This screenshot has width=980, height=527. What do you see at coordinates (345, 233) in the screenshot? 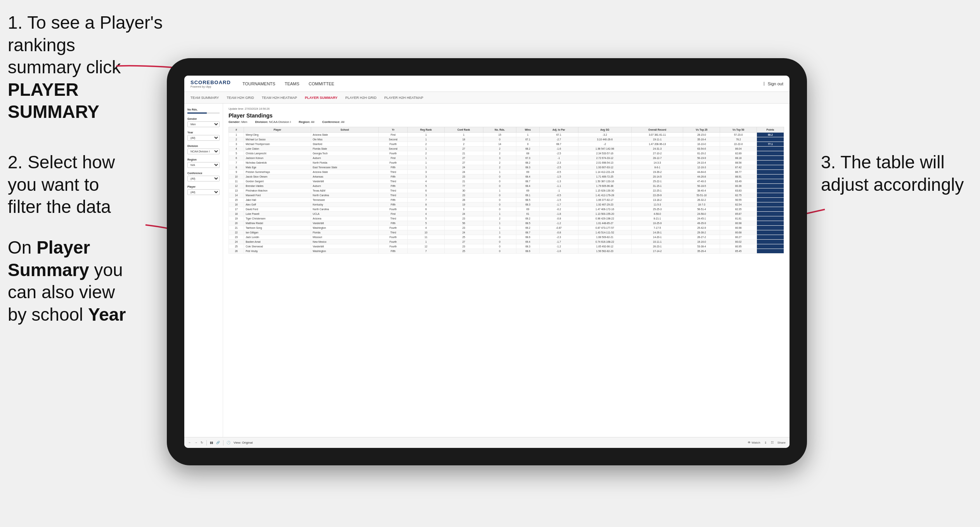
I see `table-cell: Florida` at bounding box center [345, 233].